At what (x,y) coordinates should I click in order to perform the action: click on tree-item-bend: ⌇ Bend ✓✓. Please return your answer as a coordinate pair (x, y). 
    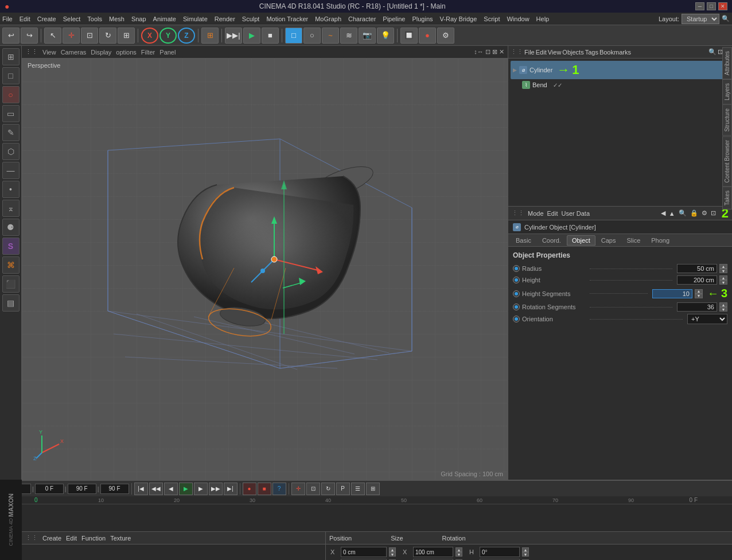
    Looking at the image, I should click on (625, 85).